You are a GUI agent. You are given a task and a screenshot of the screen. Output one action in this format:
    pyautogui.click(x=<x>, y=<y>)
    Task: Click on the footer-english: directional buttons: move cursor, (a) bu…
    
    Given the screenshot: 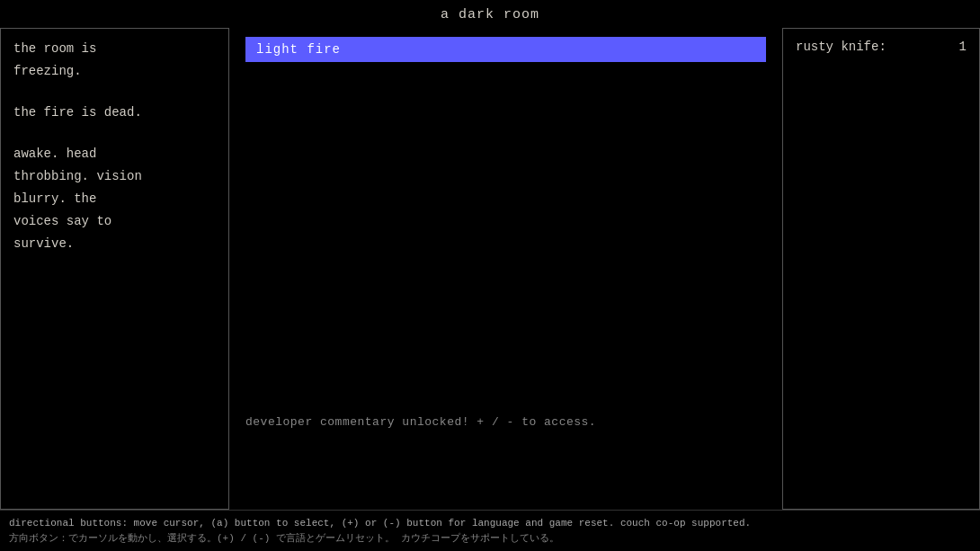 What is the action you would take?
    pyautogui.click(x=490, y=524)
    